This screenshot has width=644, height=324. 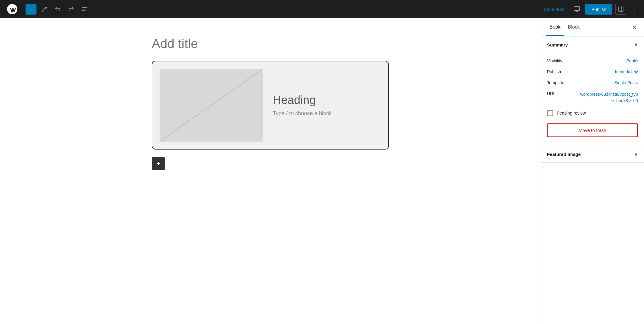 I want to click on summary-section-header: Summary, so click(x=592, y=45).